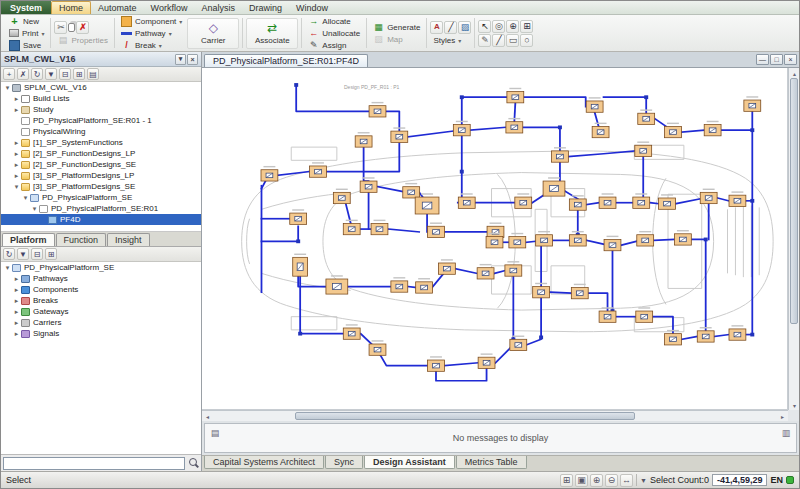 This screenshot has height=489, width=800. Describe the element at coordinates (101, 98) in the screenshot. I see `project-tree-item-build-lists: ▸Build Lists` at that location.